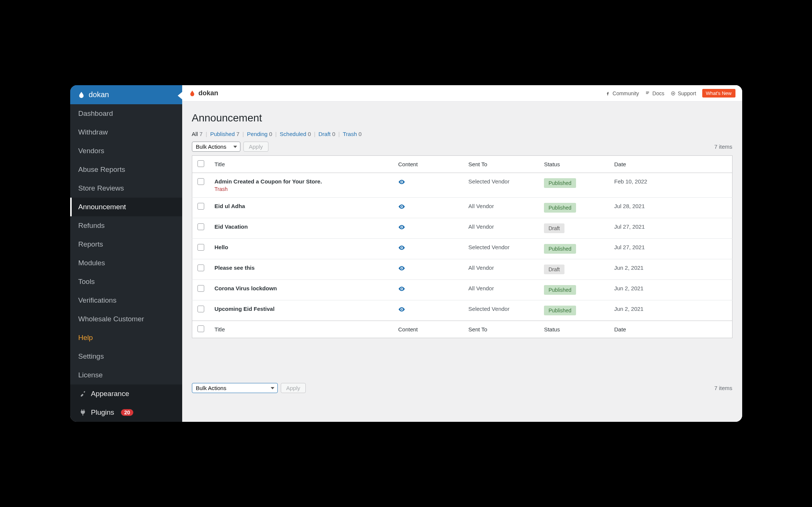 This screenshot has height=507, width=812. What do you see at coordinates (126, 300) in the screenshot?
I see `sidebar-item-verifications: Verifications` at bounding box center [126, 300].